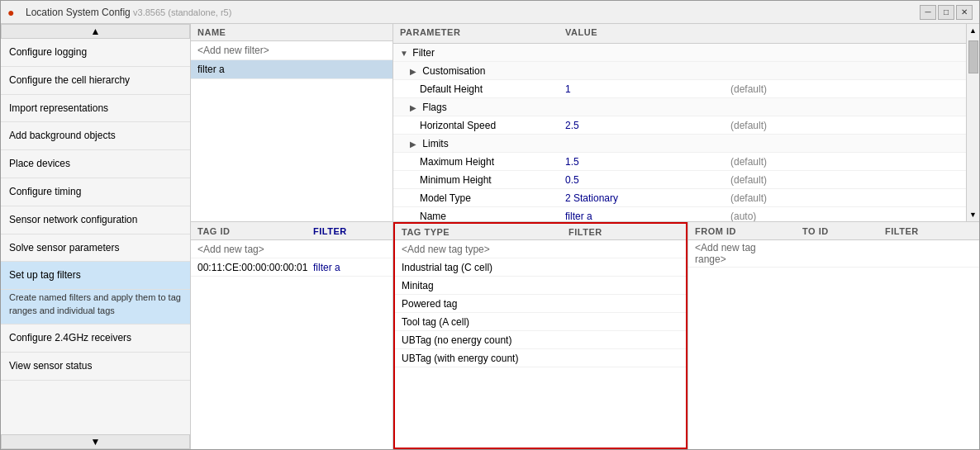  I want to click on param-name-name: Name, so click(476, 216).